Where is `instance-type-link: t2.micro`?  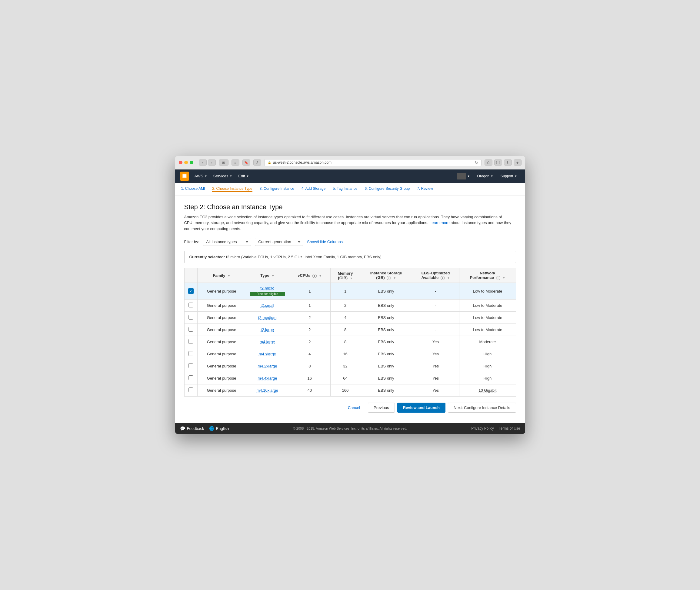 instance-type-link: t2.micro is located at coordinates (267, 288).